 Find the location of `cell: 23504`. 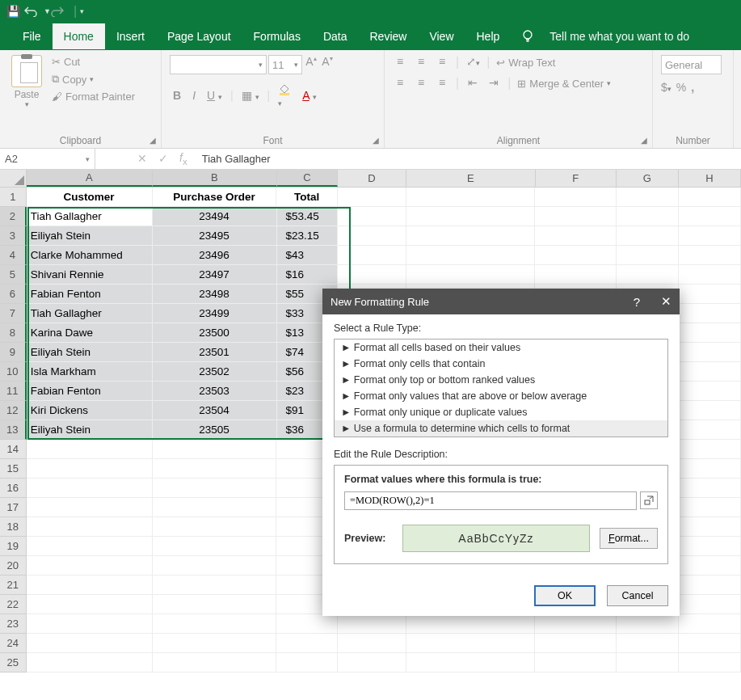

cell: 23504 is located at coordinates (215, 411).